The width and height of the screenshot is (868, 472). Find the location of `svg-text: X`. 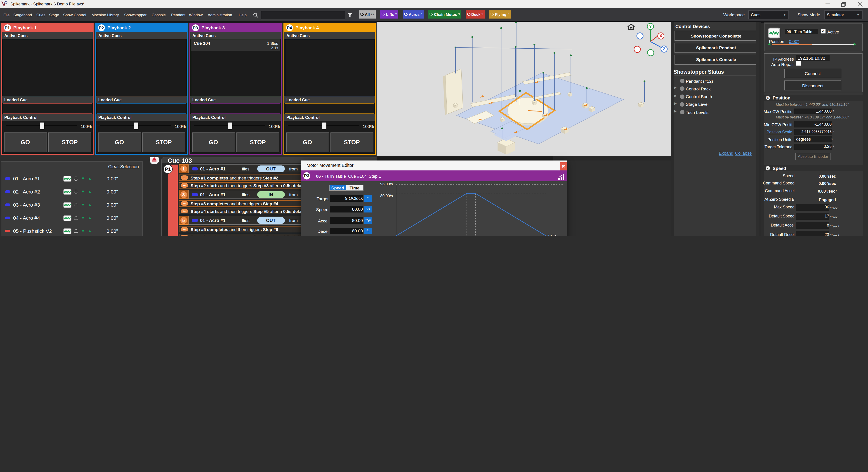

svg-text: X is located at coordinates (661, 36).